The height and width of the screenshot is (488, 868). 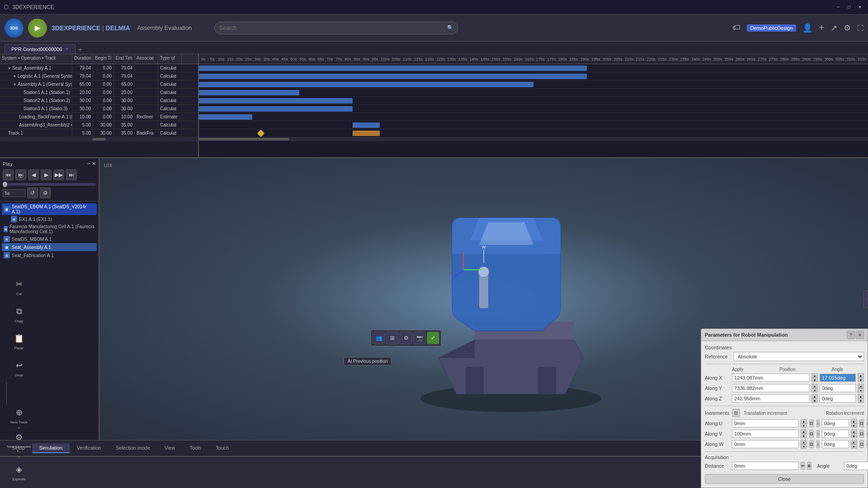 What do you see at coordinates (811, 423) in the screenshot?
I see `params-along-u-icon1: ⊡` at bounding box center [811, 423].